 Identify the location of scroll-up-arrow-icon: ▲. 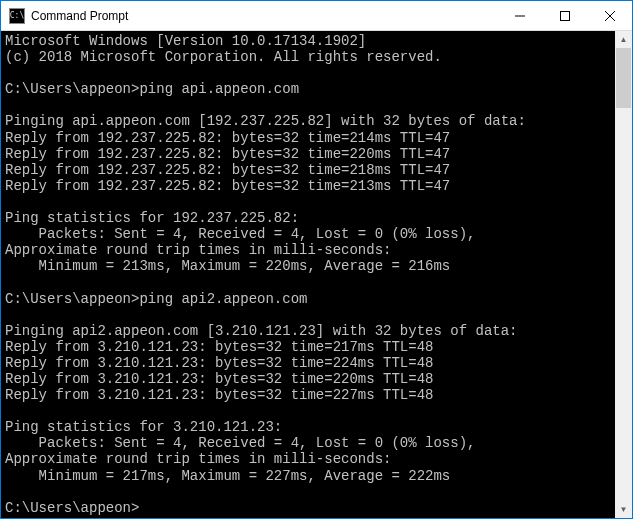
(624, 40).